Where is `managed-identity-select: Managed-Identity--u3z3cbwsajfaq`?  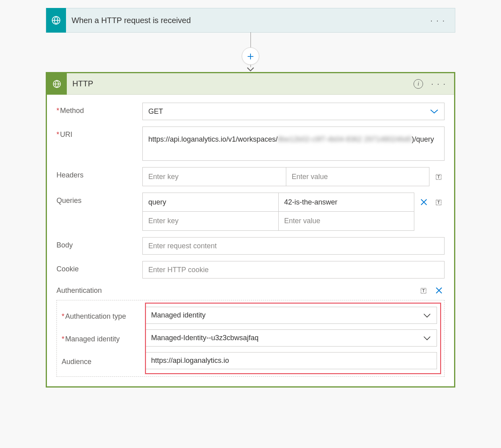 managed-identity-select: Managed-Identity--u3z3cbwsajfaq is located at coordinates (291, 338).